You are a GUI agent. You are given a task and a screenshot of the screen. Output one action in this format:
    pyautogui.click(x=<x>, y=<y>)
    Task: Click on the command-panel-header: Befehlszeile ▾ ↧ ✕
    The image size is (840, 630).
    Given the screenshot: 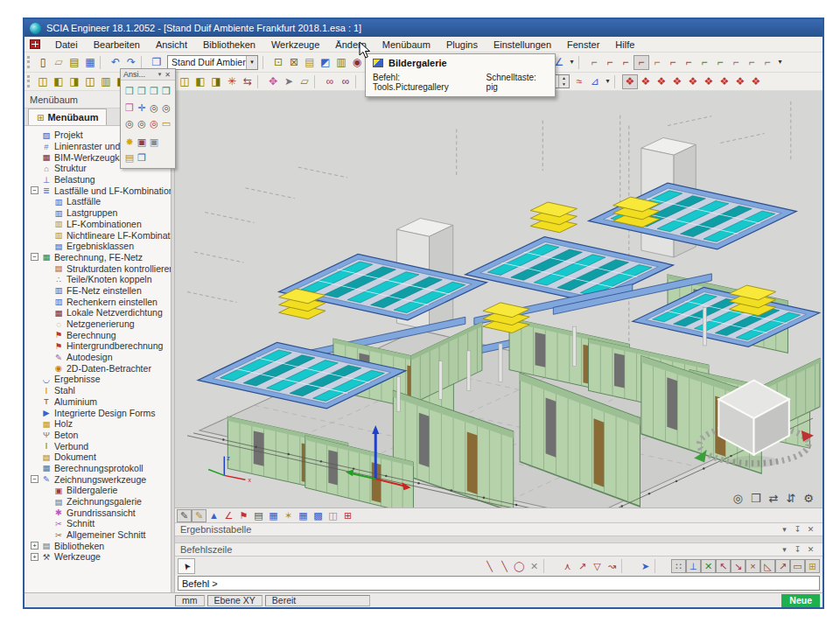 What is the action you would take?
    pyautogui.click(x=499, y=550)
    